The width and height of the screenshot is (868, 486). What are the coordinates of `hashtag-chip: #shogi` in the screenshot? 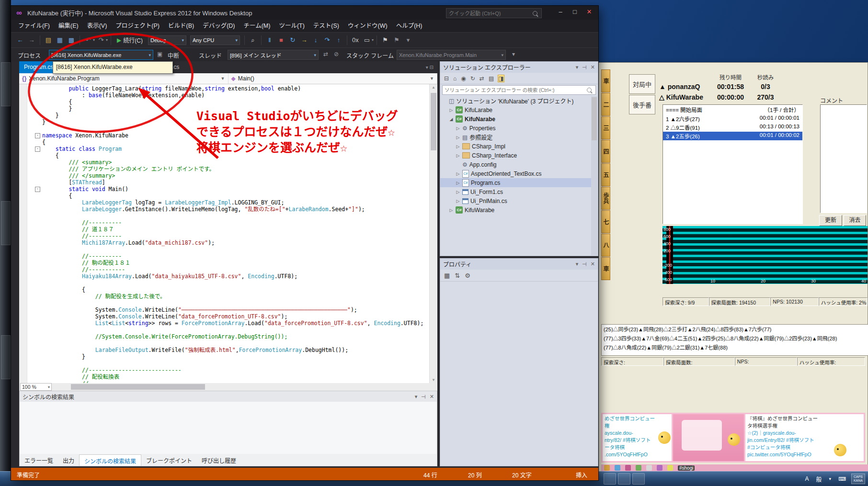 It's located at (686, 468).